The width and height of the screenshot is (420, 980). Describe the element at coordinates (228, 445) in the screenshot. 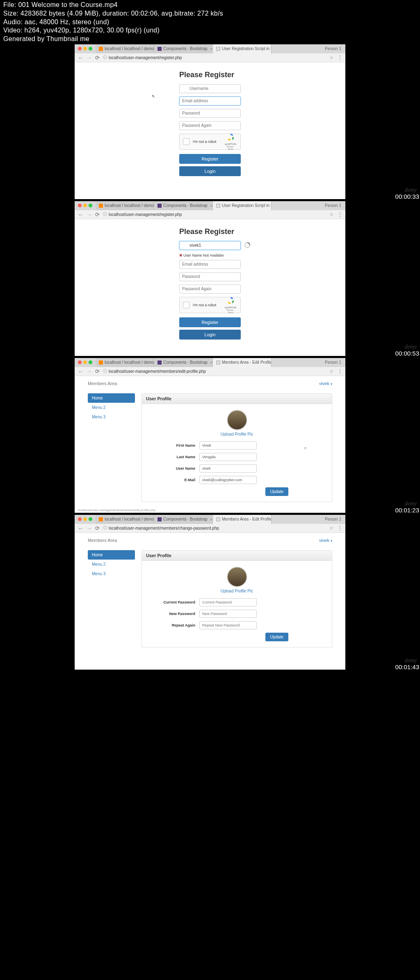

I see `firstname-input` at that location.